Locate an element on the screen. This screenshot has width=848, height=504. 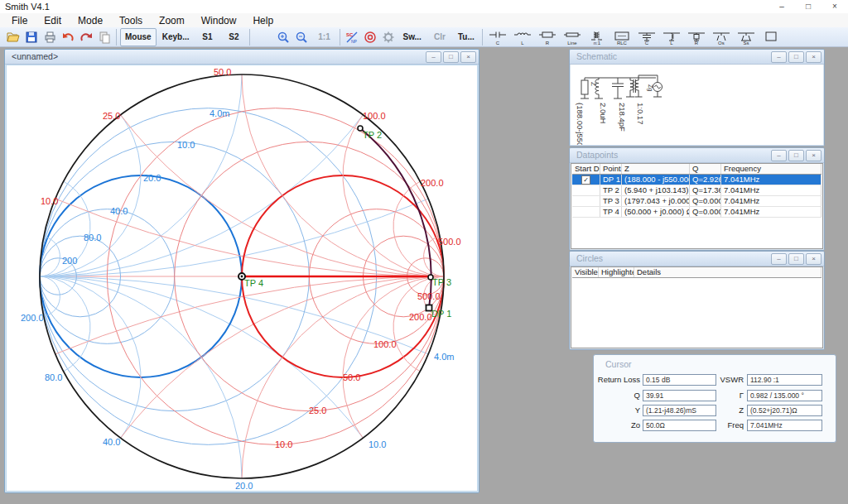
undo-button is located at coordinates (68, 37).